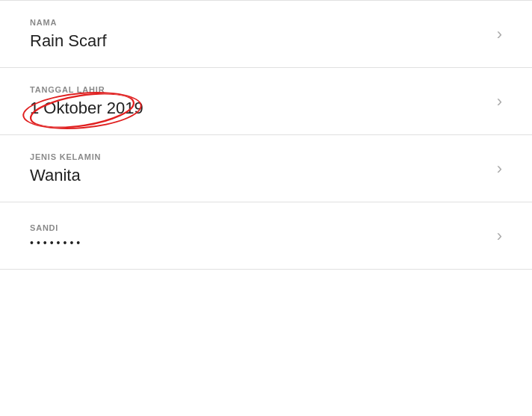 The width and height of the screenshot is (532, 416). I want to click on nama-label: NAMA, so click(69, 22).